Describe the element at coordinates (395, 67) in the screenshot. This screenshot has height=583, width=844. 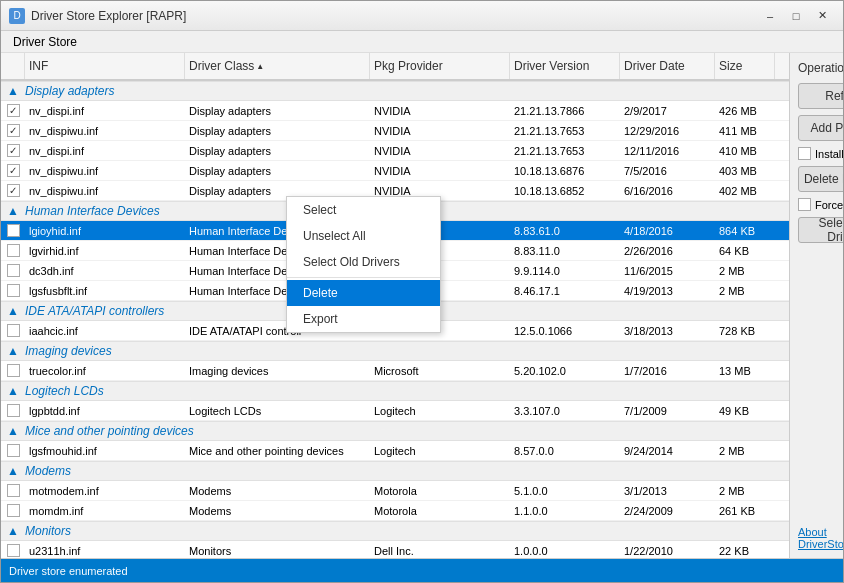
I see `table-header: INF Driver Class▲ Pkg Provider Driver Ve…` at that location.